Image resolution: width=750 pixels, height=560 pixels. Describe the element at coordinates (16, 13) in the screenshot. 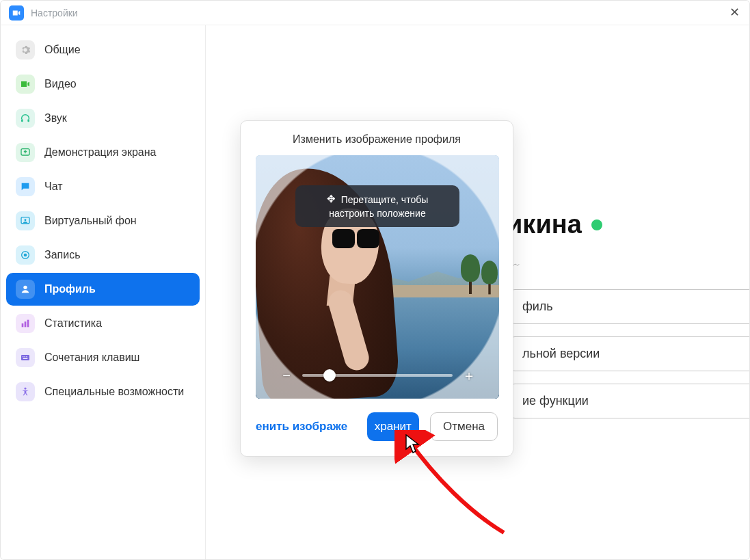

I see `app-icon` at that location.